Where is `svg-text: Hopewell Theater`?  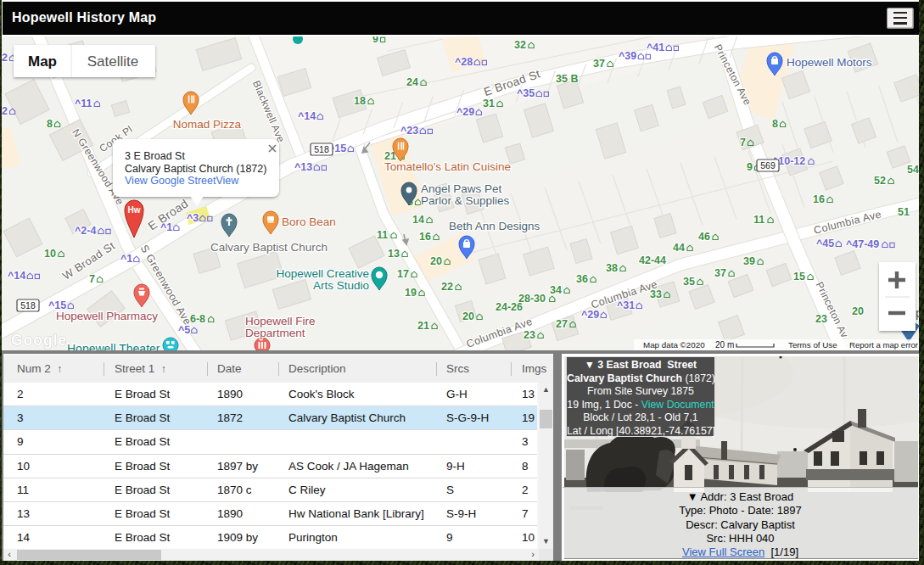
svg-text: Hopewell Theater is located at coordinates (114, 346).